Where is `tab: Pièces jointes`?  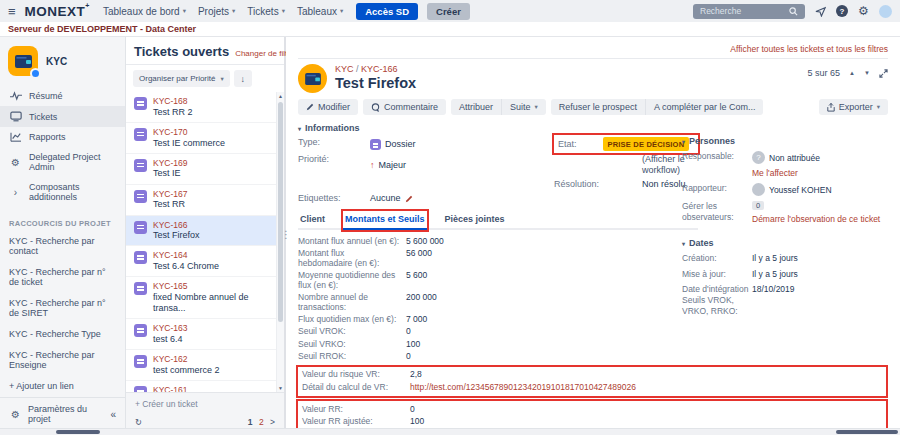 tab: Pièces jointes is located at coordinates (475, 220).